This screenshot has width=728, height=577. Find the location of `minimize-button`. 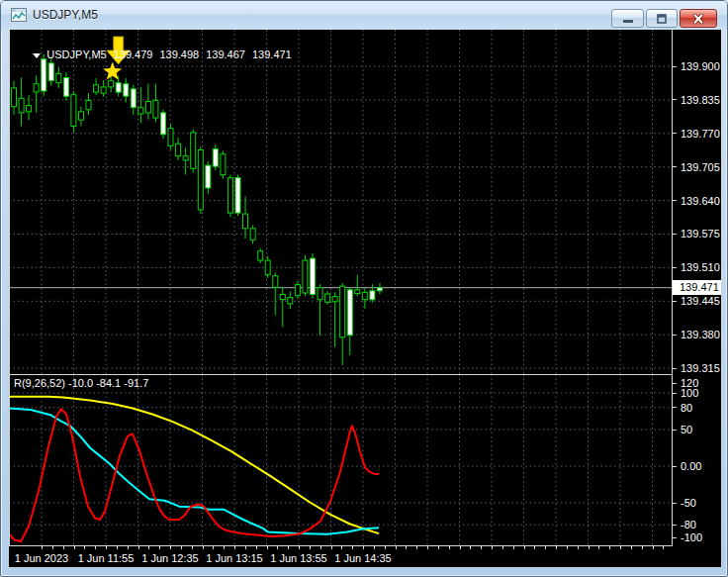

minimize-button is located at coordinates (627, 18).